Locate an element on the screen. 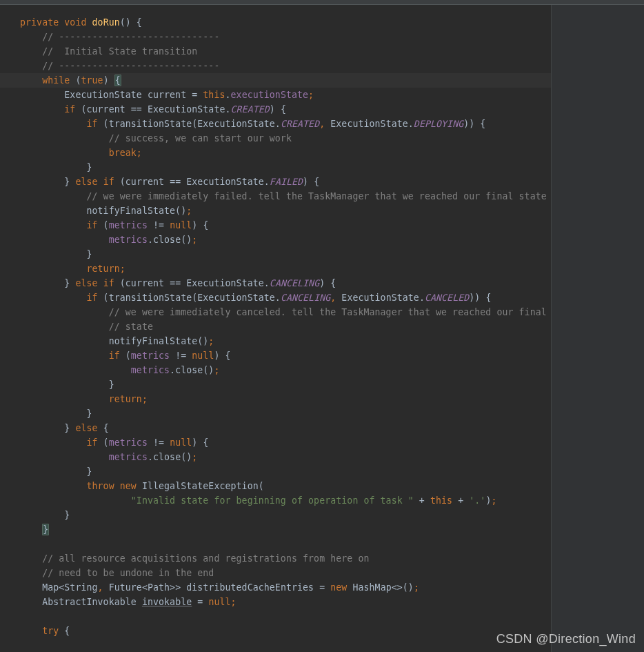 The width and height of the screenshot is (644, 652). keyword: void is located at coordinates (75, 22).